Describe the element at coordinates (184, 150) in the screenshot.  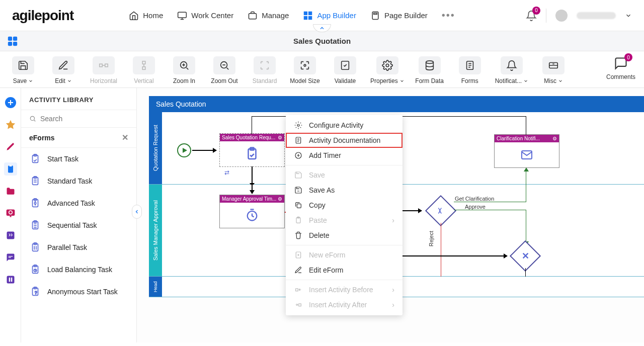
I see `start-event` at that location.